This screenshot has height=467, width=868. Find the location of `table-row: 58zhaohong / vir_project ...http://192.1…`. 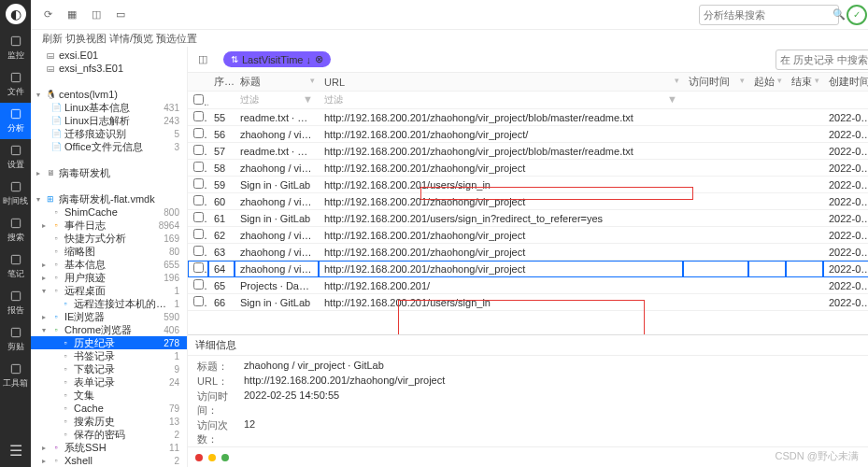

table-row: 58zhaohong / vir_project ...http://192.1… is located at coordinates (528, 168).